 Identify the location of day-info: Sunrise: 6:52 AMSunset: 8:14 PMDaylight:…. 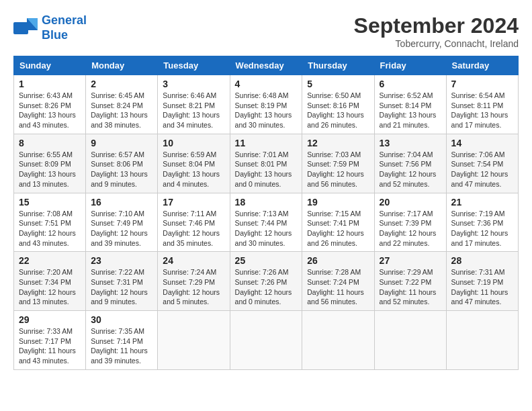
(408, 110).